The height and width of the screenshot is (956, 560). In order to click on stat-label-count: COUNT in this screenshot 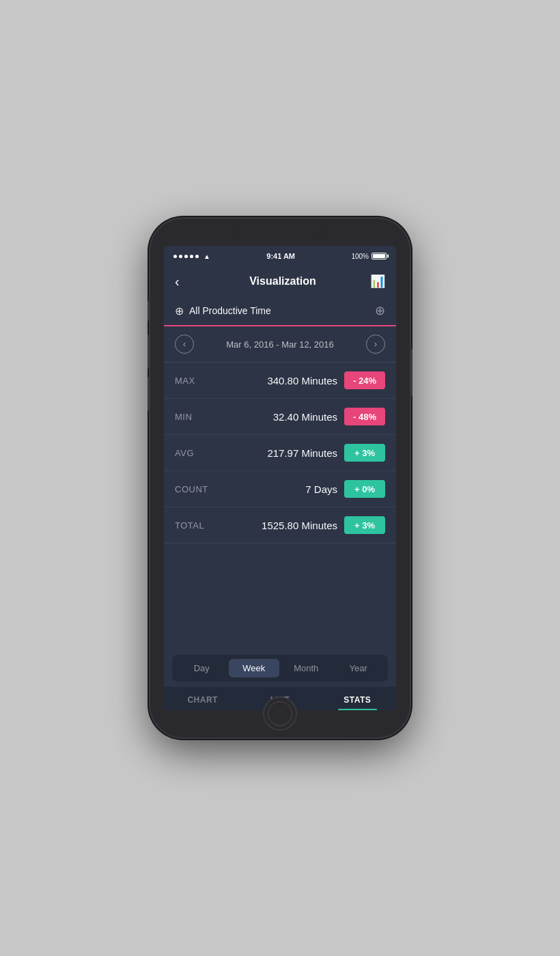, I will do `click(195, 489)`.